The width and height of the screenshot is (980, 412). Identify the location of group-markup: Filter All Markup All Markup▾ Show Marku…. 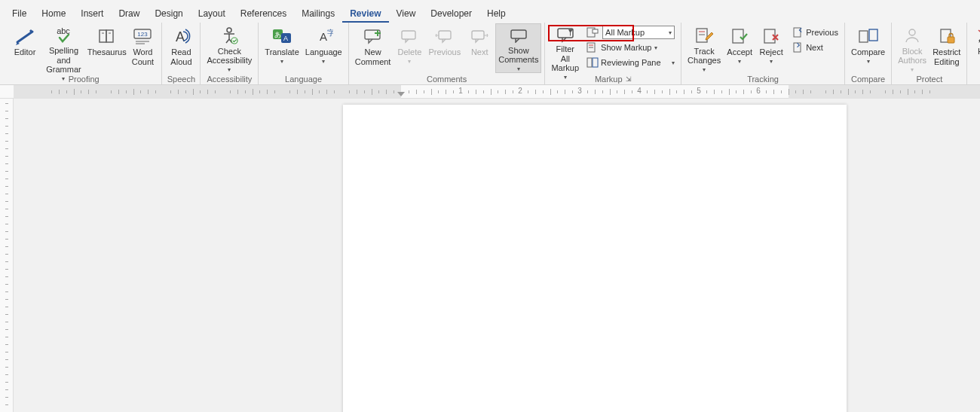
(614, 53).